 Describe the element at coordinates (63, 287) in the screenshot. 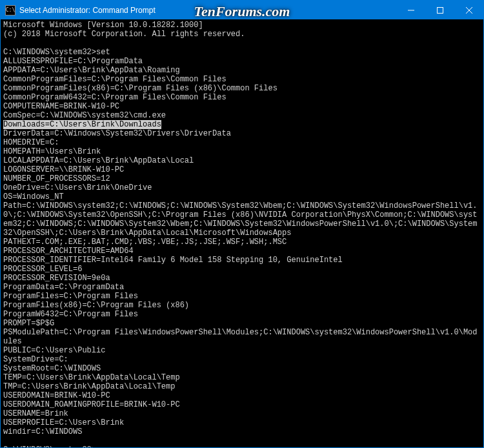

I see `env-line: ProgramData=C:\ProgramData` at that location.